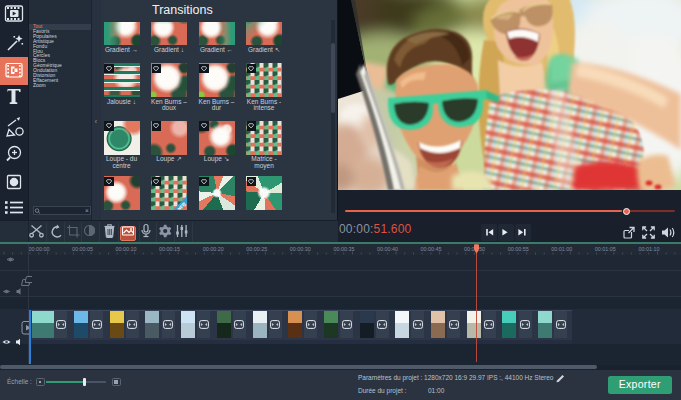  Describe the element at coordinates (606, 249) in the screenshot. I see `svg-text: 00:01:05` at that location.